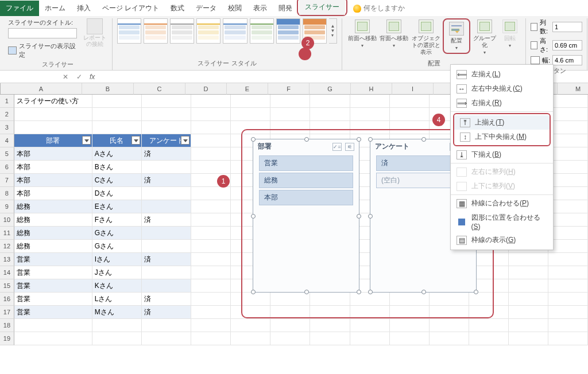 The height and width of the screenshot is (374, 588). Describe the element at coordinates (42, 33) in the screenshot. I see `slicer-caption-input` at that location.